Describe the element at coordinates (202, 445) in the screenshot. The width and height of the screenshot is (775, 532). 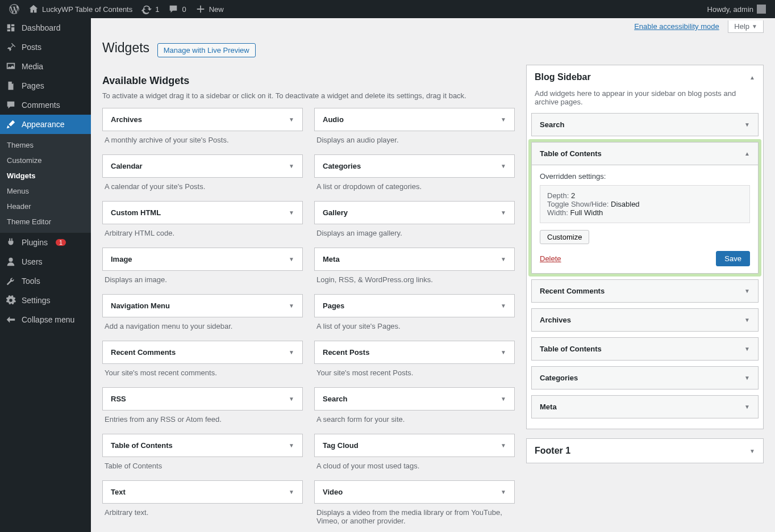
I see `available-widget: Table of Contents▼` at that location.